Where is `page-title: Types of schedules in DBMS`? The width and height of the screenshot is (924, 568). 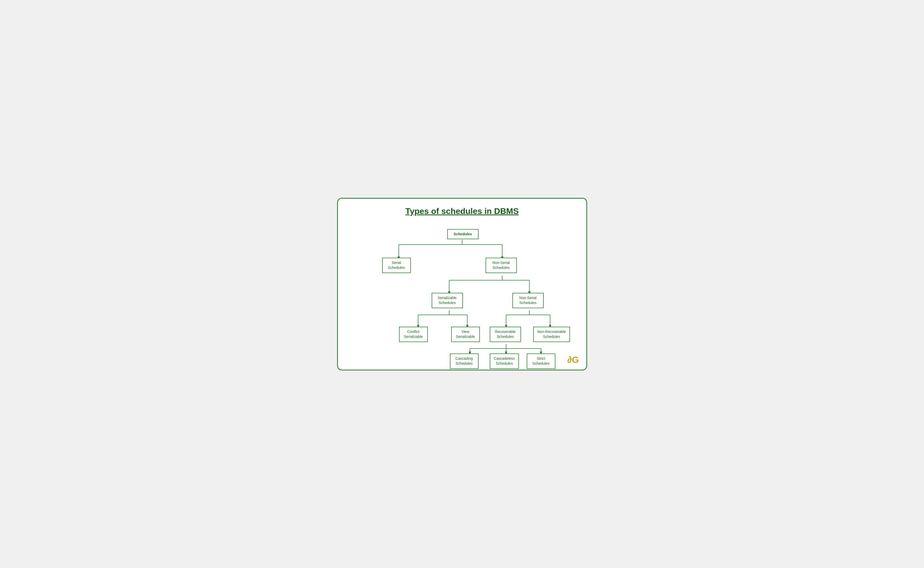 page-title: Types of schedules in DBMS is located at coordinates (462, 211).